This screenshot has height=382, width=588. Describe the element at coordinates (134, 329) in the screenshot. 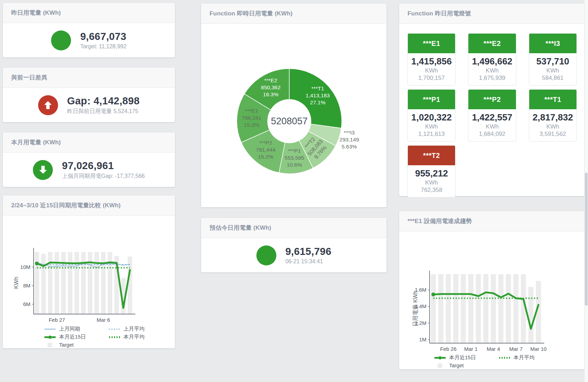

I see `legend-label: 上月平均` at that location.